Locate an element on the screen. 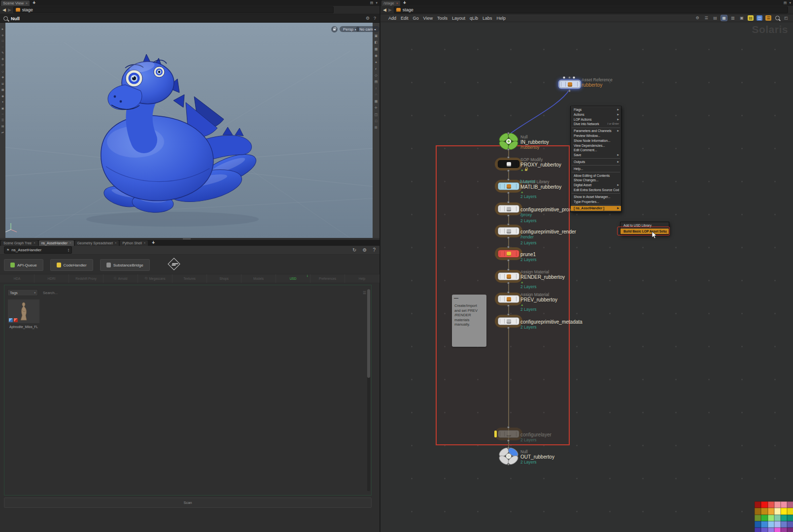 The image size is (793, 532). lasso-icon: ◌ is located at coordinates (3, 47).